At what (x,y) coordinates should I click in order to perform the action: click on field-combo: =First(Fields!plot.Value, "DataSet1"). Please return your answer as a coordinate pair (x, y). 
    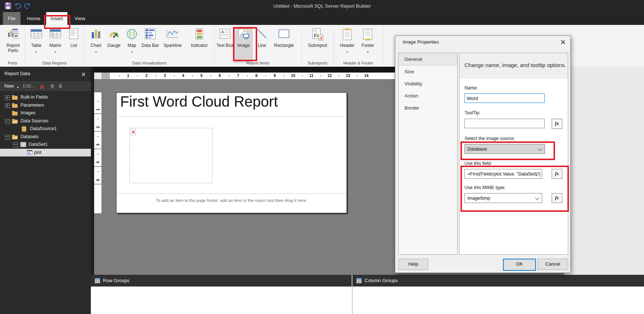
    Looking at the image, I should click on (503, 174).